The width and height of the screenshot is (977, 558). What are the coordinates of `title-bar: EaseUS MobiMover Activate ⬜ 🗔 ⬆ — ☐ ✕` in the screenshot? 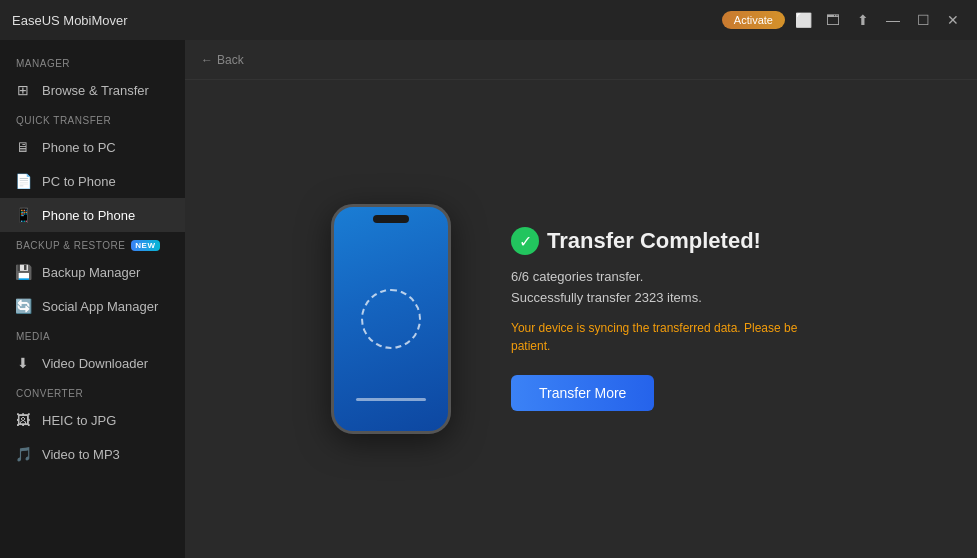 It's located at (488, 20).